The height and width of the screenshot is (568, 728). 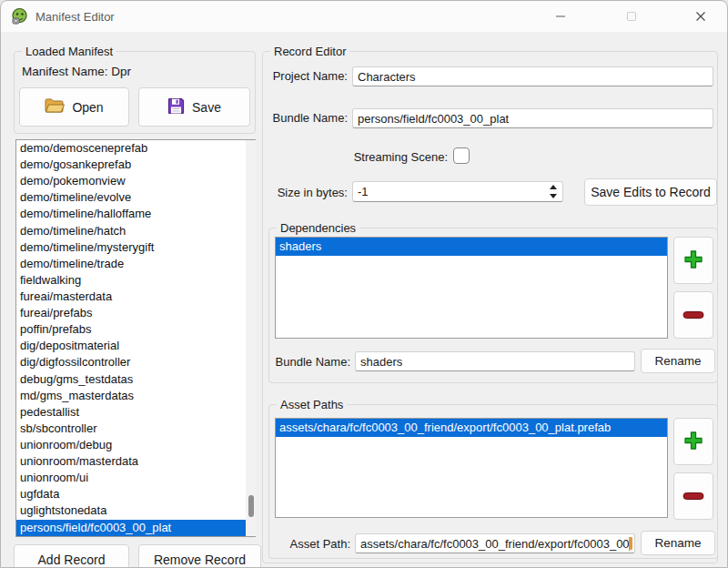 What do you see at coordinates (136, 248) in the screenshot?
I see `list-item: demo/timeline/mysterygift` at bounding box center [136, 248].